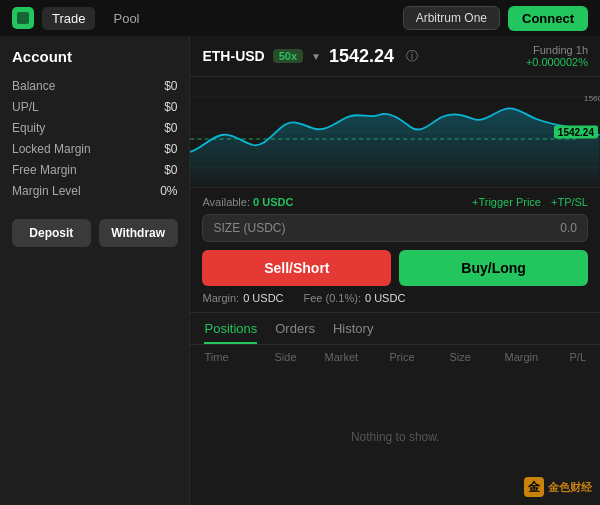  Describe the element at coordinates (386, 228) in the screenshot. I see `size-label: SIZE (USDC)` at that location.